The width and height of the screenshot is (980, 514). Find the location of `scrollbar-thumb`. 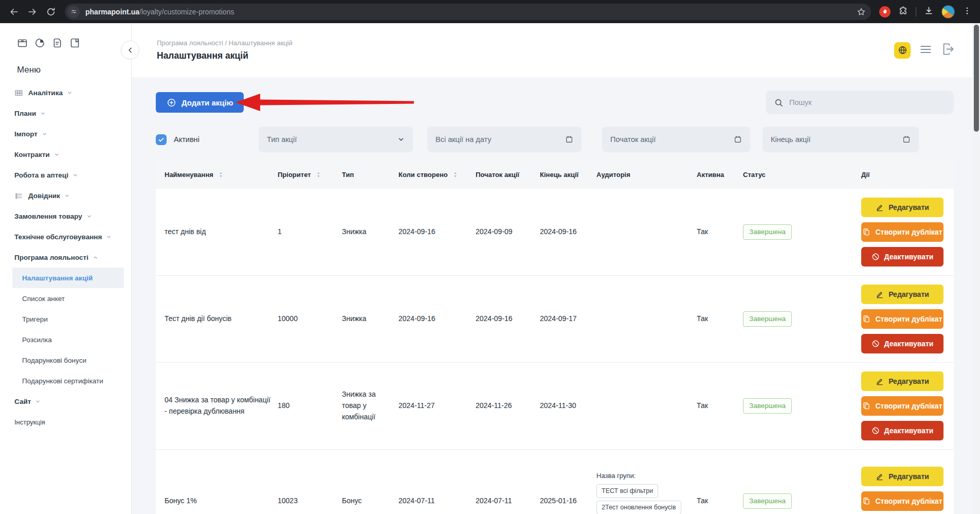

scrollbar-thumb is located at coordinates (976, 78).